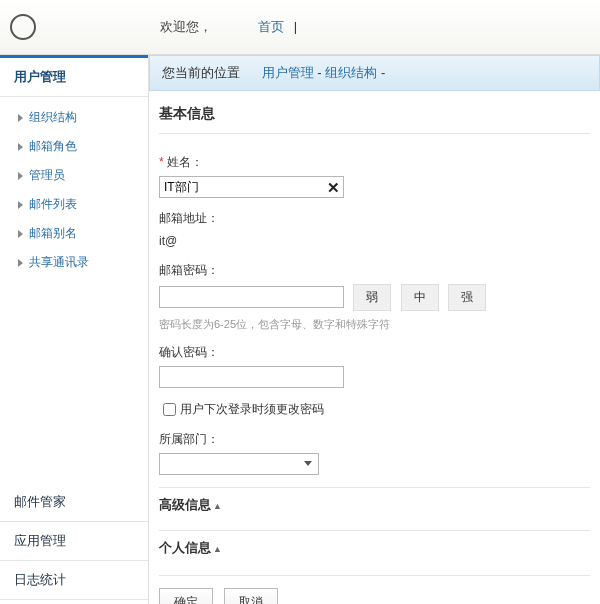 This screenshot has height=604, width=600. What do you see at coordinates (374, 504) in the screenshot?
I see `section-advanced-toggle: 高级信息▲` at bounding box center [374, 504].